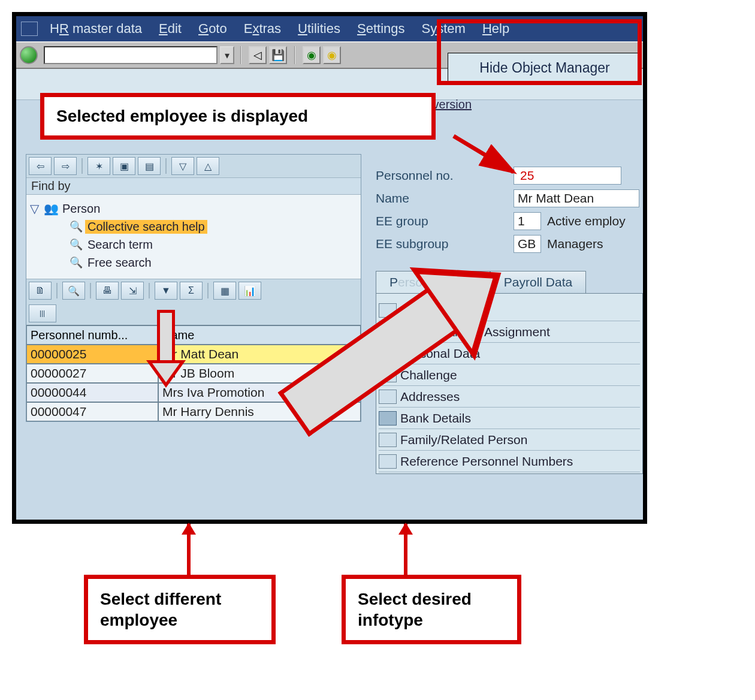 The width and height of the screenshot is (755, 700). What do you see at coordinates (443, 29) in the screenshot?
I see `menu-system: System` at bounding box center [443, 29].